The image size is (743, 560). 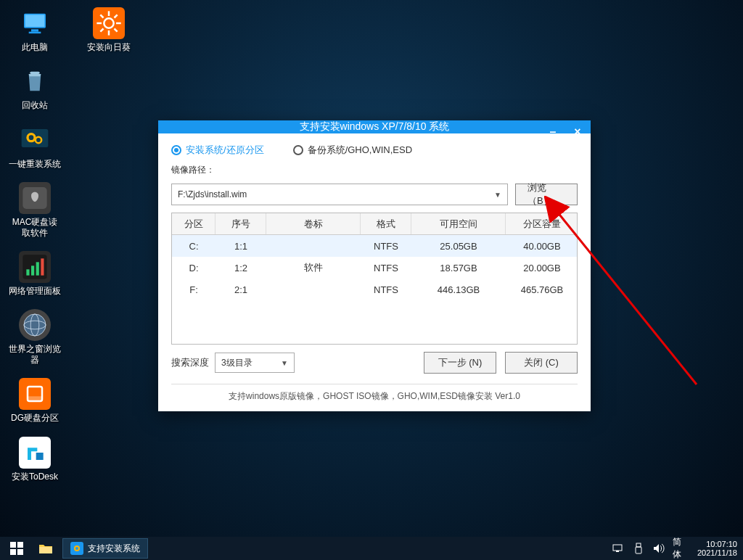 What do you see at coordinates (35, 394) in the screenshot?
I see `dg-icon` at bounding box center [35, 394].